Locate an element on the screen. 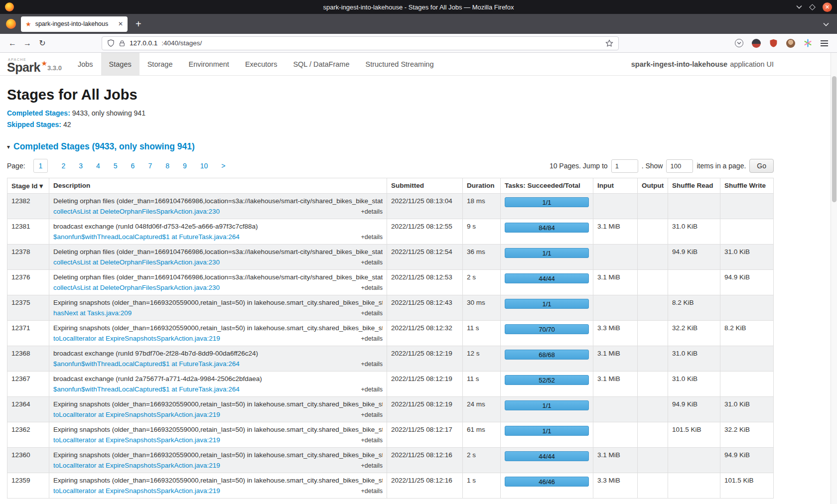 Image resolution: width=837 pixels, height=504 pixels. column-header: Tasks: Succeeded/Total is located at coordinates (547, 186).